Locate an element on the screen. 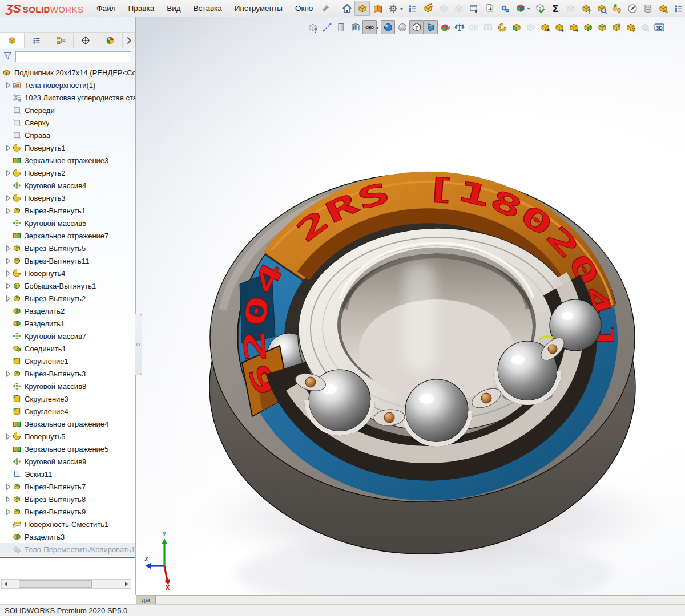 This screenshot has width=685, height=616. extend-surface-icon is located at coordinates (588, 27).